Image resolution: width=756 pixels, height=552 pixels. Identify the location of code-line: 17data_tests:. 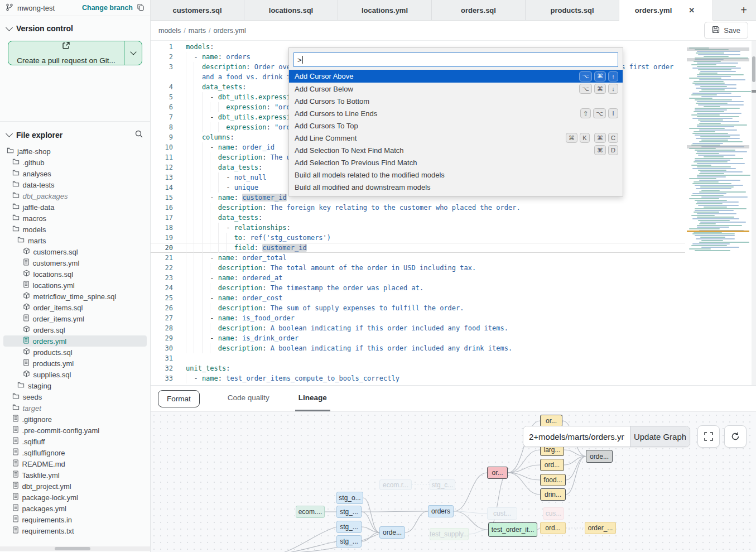
(418, 218).